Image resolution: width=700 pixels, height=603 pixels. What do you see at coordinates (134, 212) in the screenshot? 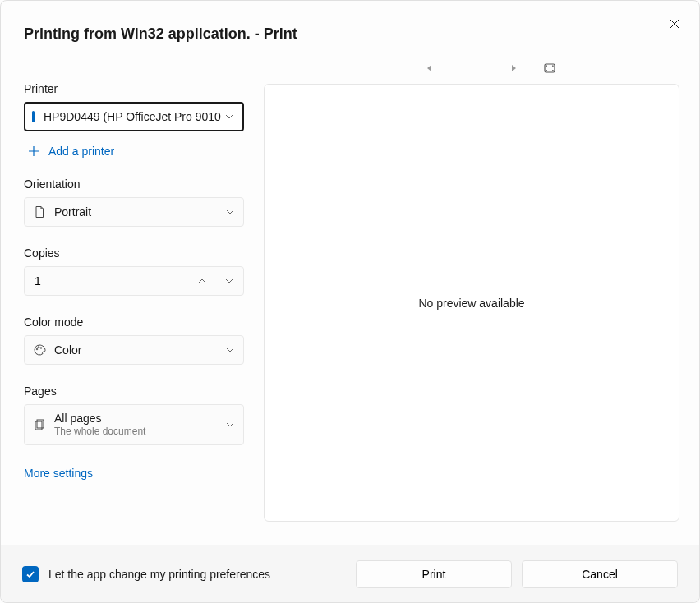
I see `orientation-dropdown: Portrait` at bounding box center [134, 212].